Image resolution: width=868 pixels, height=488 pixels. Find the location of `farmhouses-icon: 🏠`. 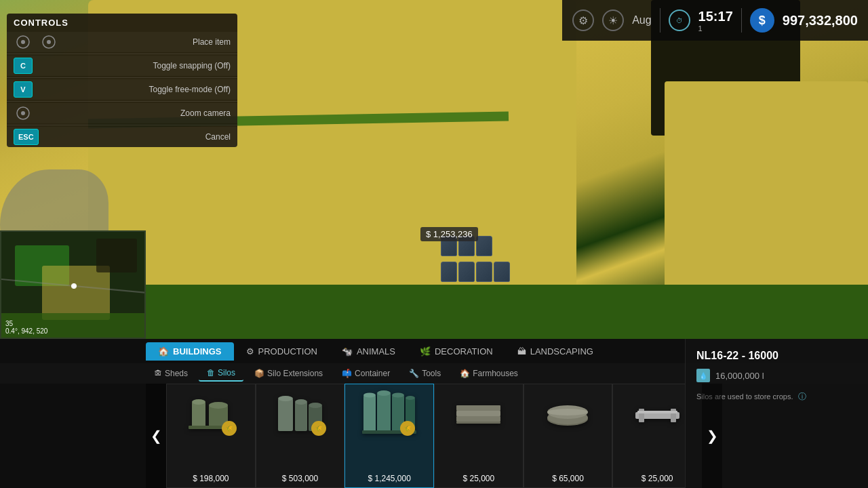

farmhouses-icon: 🏠 is located at coordinates (465, 373).